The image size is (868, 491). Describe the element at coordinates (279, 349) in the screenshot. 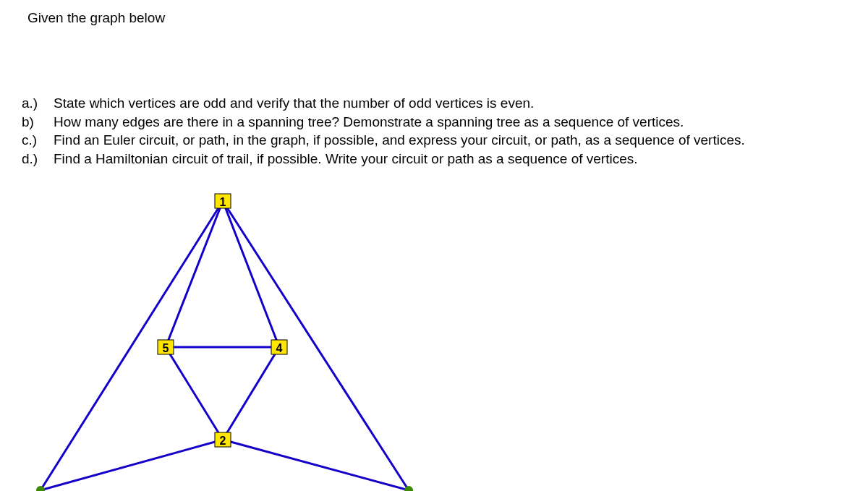

I see `vertex-4-label: 4` at that location.